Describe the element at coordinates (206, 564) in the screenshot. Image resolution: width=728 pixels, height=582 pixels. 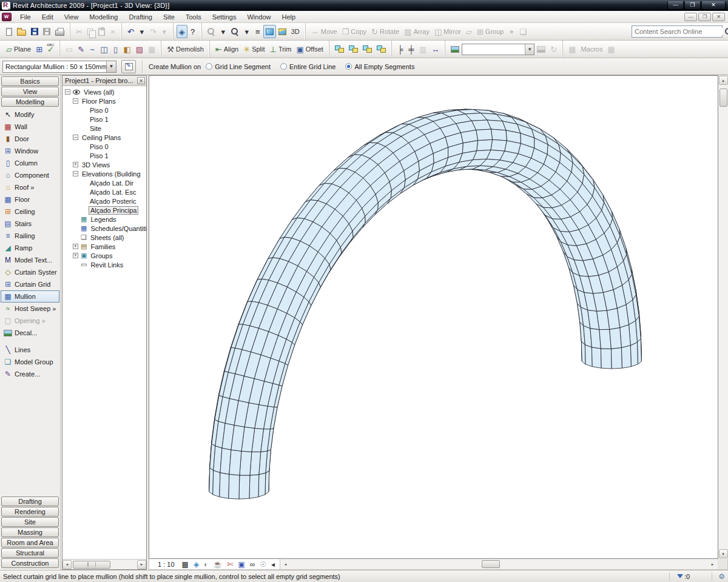
I see `shadows-icon: ◐` at that location.